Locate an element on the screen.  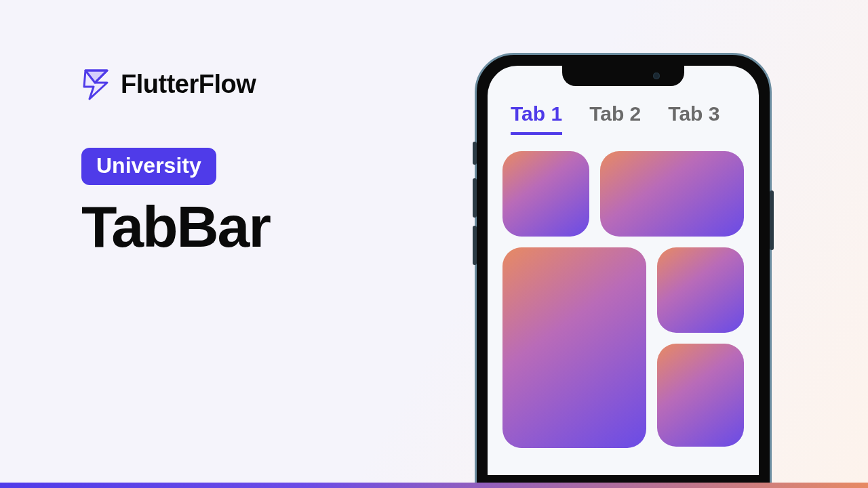
tab-3: Tab 3 is located at coordinates (694, 119).